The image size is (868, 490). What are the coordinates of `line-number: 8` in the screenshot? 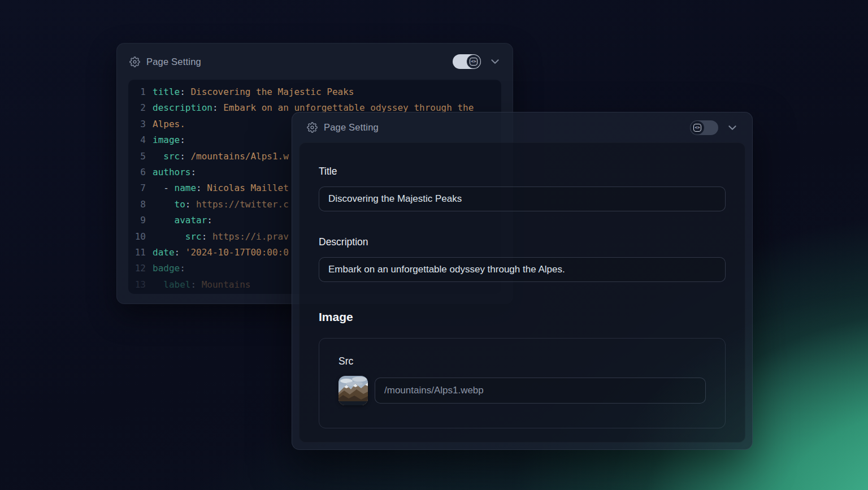 It's located at (140, 205).